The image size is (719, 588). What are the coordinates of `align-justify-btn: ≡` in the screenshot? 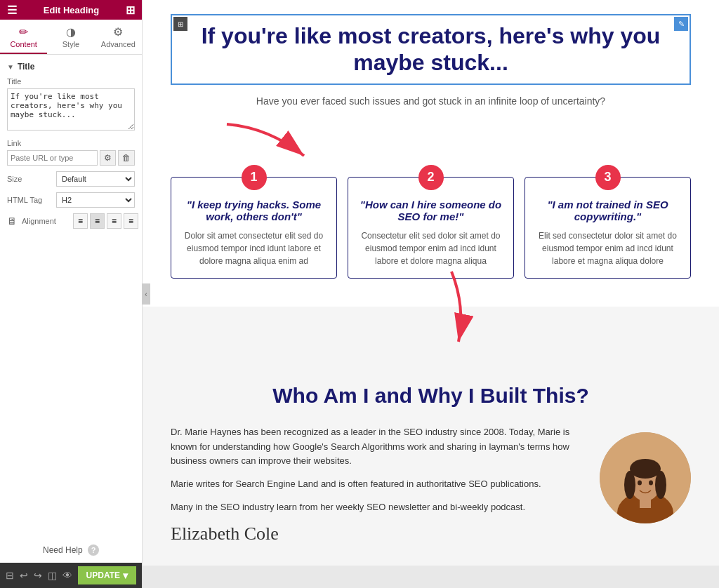 It's located at (131, 221).